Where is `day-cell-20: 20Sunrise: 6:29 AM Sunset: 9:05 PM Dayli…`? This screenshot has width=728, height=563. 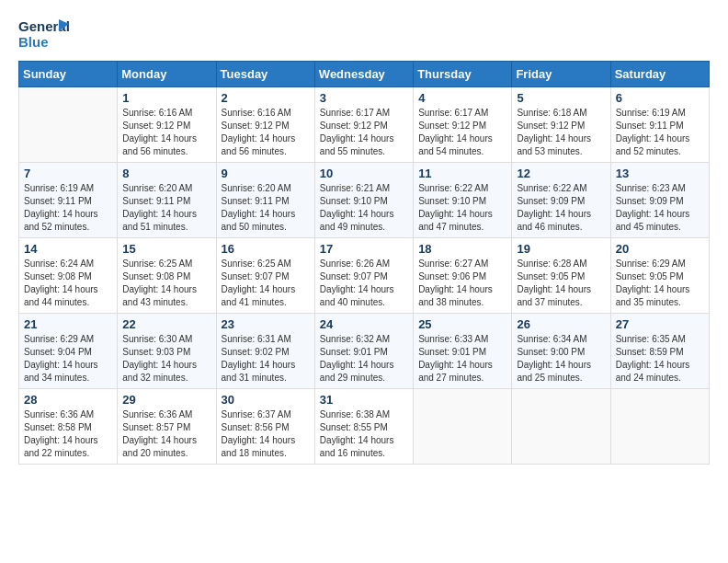 day-cell-20: 20Sunrise: 6:29 AM Sunset: 9:05 PM Dayli… is located at coordinates (660, 276).